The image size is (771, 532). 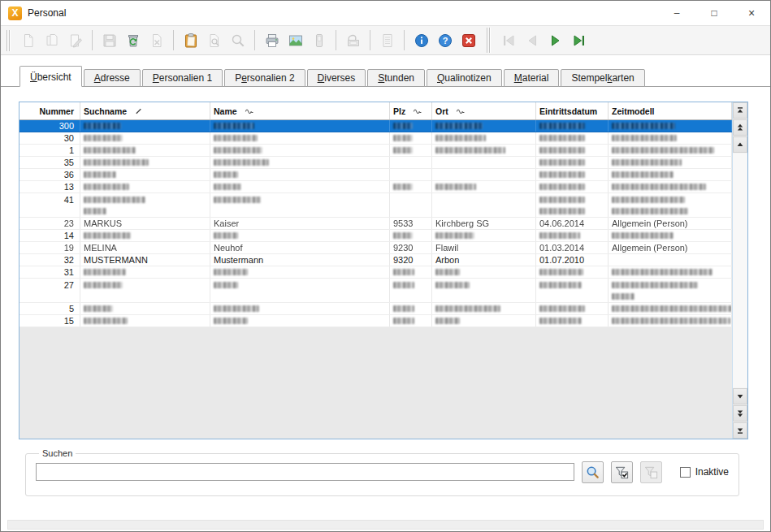 What do you see at coordinates (622, 473) in the screenshot?
I see `filter-button` at bounding box center [622, 473].